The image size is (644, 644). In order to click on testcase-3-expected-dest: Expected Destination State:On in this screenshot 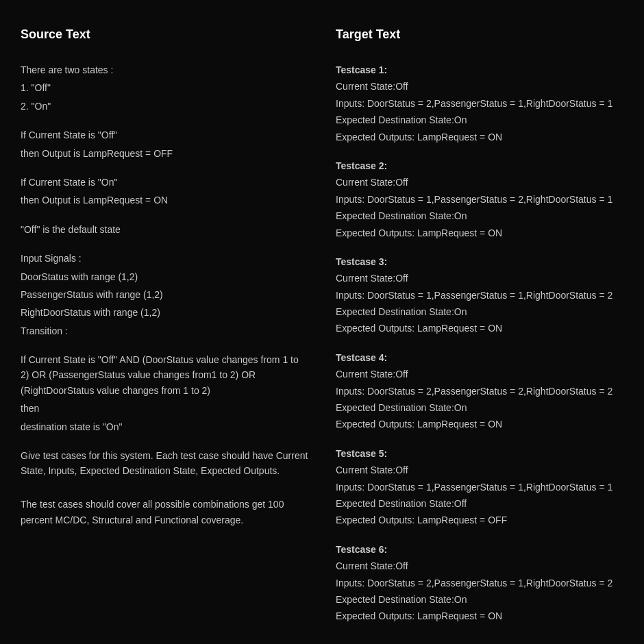, I will do `click(480, 312)`.